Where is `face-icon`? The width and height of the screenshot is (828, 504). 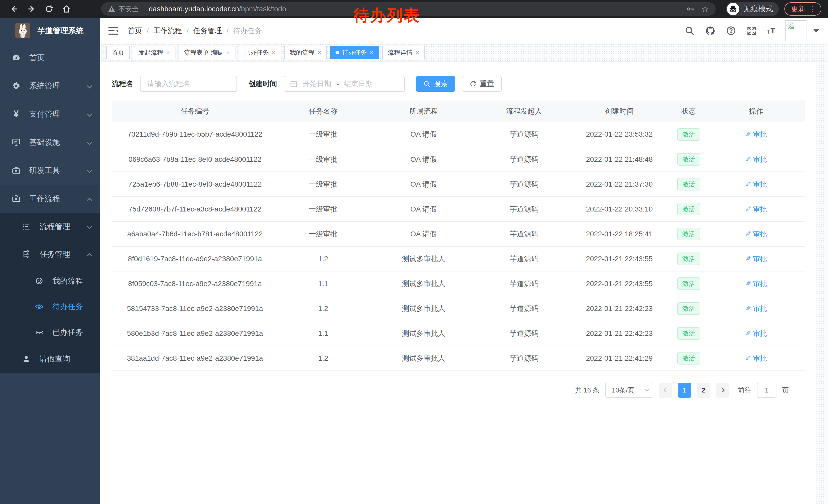 face-icon is located at coordinates (39, 281).